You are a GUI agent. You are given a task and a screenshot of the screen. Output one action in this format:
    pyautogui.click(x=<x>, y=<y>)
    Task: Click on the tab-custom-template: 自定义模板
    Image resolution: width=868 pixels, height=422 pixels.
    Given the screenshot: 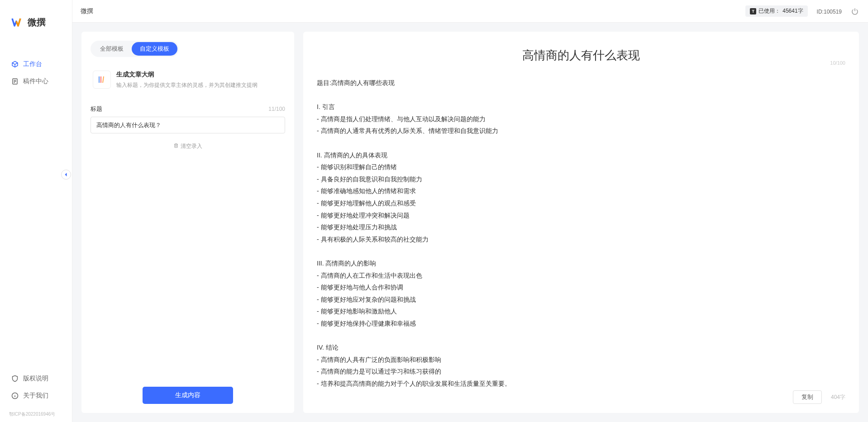 What is the action you would take?
    pyautogui.click(x=155, y=49)
    